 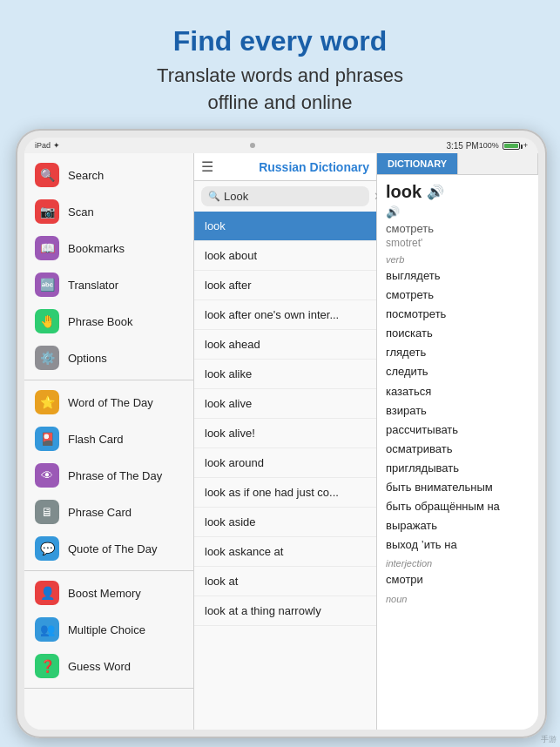 What do you see at coordinates (549, 740) in the screenshot?
I see `watermark: 手游` at bounding box center [549, 740].